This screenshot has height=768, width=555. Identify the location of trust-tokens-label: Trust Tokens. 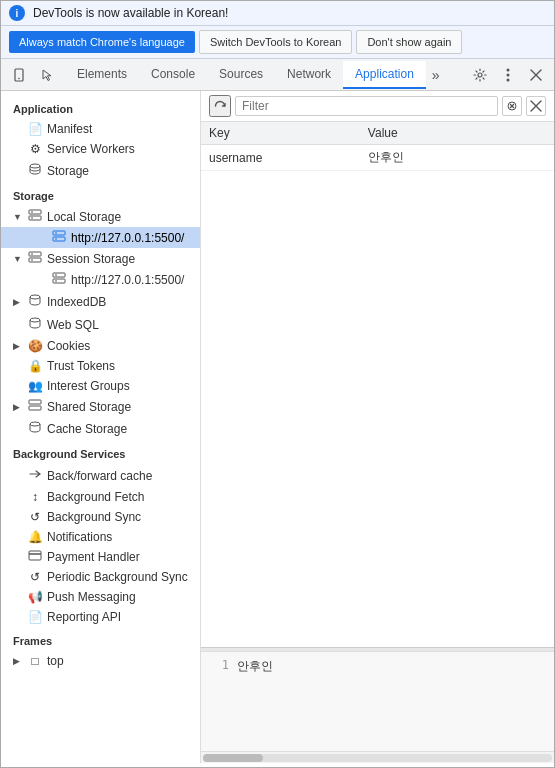
(81, 366).